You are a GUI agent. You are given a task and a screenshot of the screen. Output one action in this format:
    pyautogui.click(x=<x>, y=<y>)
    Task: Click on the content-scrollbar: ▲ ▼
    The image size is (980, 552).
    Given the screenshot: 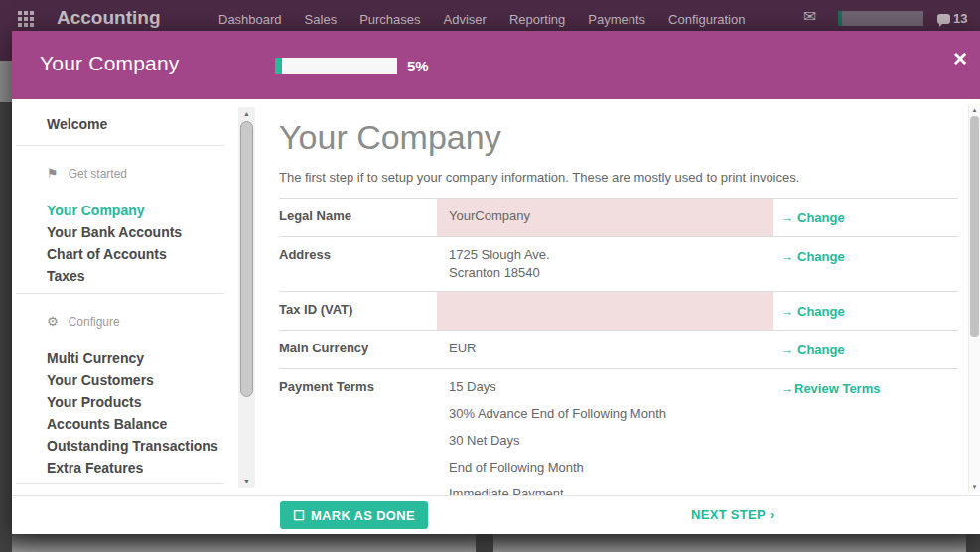 What is the action you would take?
    pyautogui.click(x=974, y=299)
    